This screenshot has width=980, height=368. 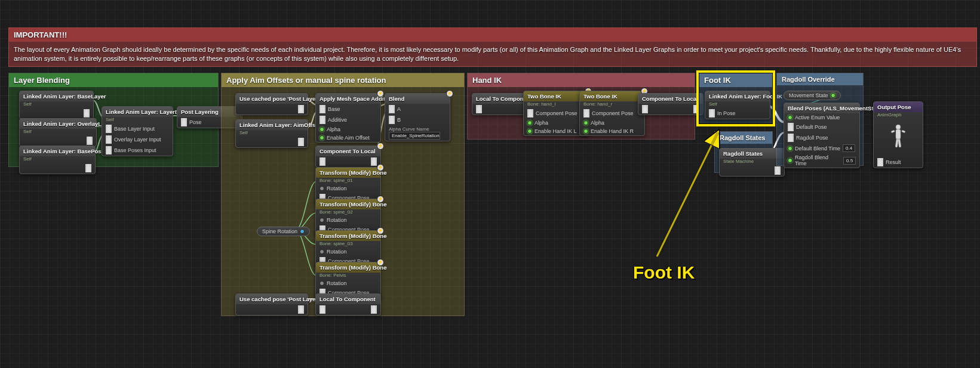 I want to click on comment-important-title: IMPORTANT!!!, so click(x=493, y=35).